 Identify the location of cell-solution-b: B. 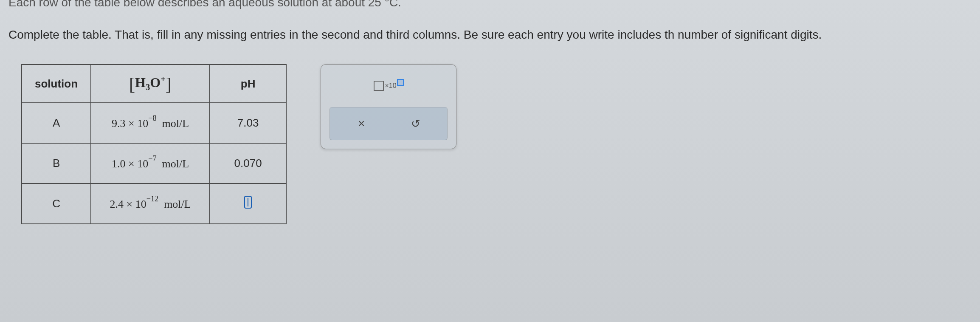
(56, 163).